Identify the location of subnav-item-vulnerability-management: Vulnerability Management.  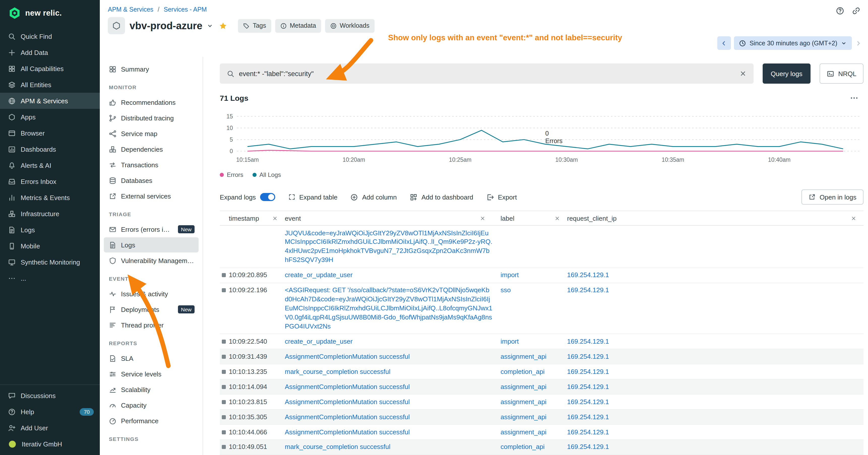
(151, 261).